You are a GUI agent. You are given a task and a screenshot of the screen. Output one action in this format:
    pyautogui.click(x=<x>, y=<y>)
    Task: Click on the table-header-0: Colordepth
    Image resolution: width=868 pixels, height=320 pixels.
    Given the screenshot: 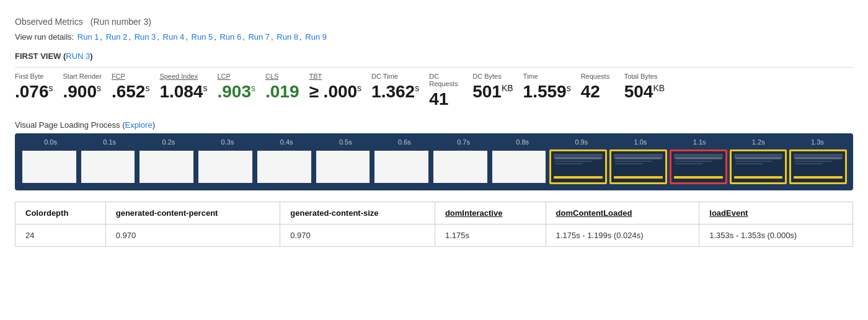 What is the action you would take?
    pyautogui.click(x=61, y=213)
    